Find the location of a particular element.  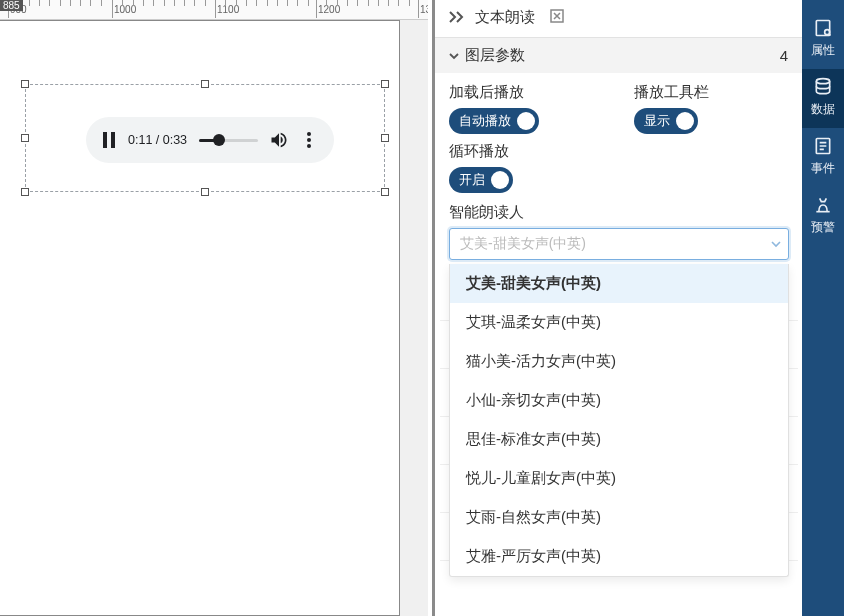

rail-tab-label: 预警 is located at coordinates (823, 228).